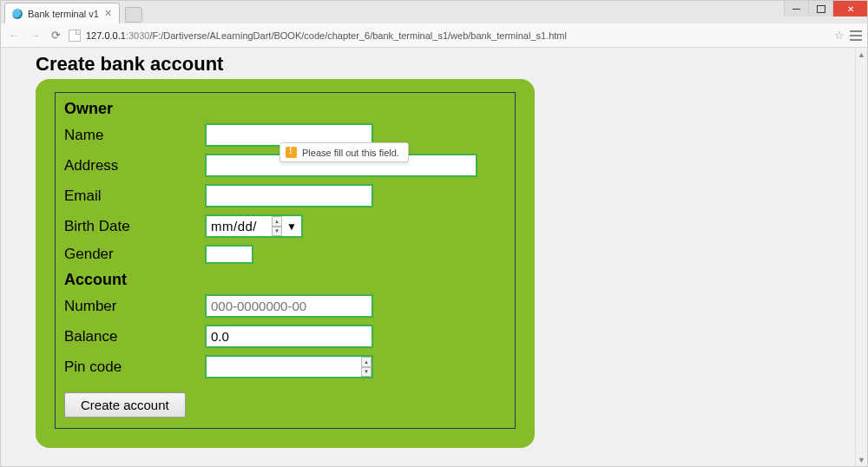 The image size is (868, 467). I want to click on reload-button: ⟳, so click(56, 36).